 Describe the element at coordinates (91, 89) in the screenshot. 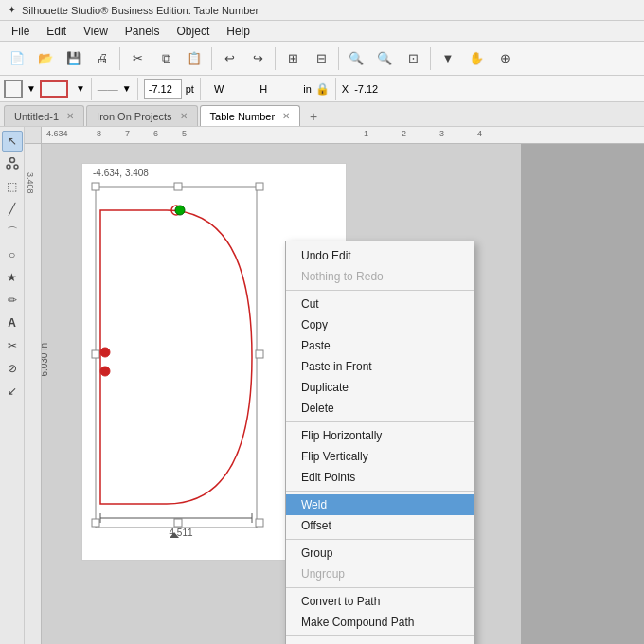

I see `sep-prop1` at that location.